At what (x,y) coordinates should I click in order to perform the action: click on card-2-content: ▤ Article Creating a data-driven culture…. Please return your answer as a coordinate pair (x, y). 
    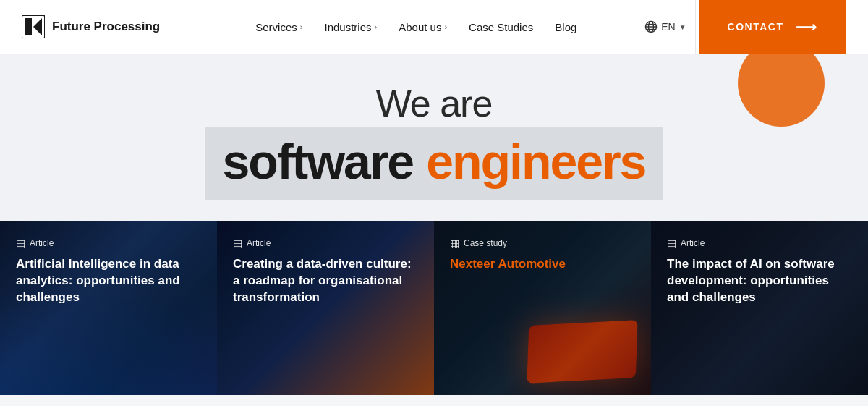
    Looking at the image, I should click on (326, 308).